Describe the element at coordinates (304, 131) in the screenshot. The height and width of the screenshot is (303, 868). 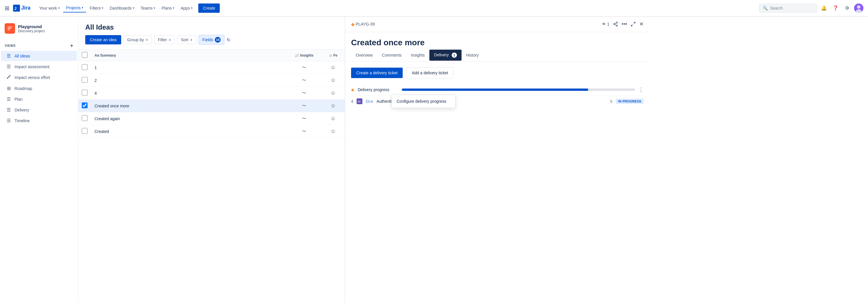
I see `trend-icon: 〜` at that location.